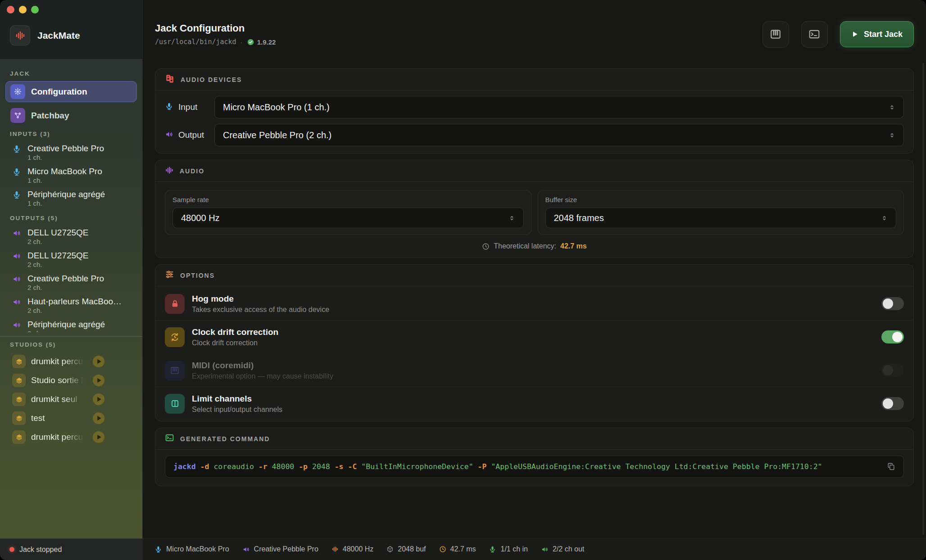  Describe the element at coordinates (534, 209) in the screenshot. I see `audio-card: AUDIO Sample rate 48000 Hz` at that location.